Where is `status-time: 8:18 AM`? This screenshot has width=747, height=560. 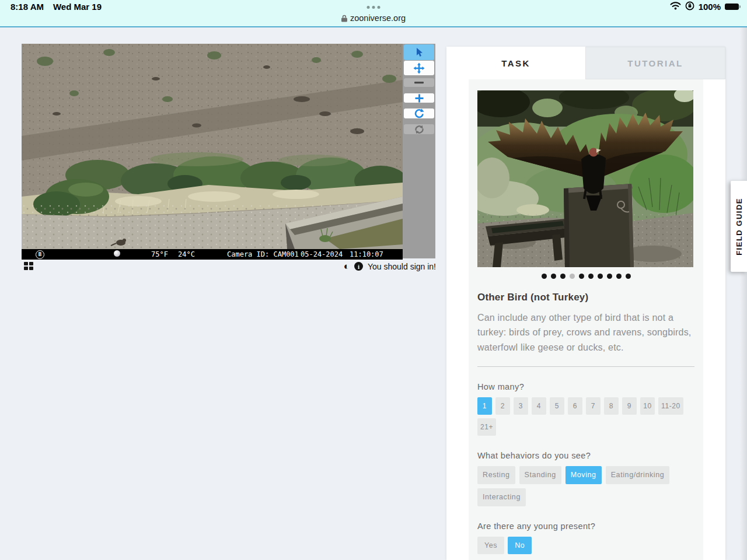
status-time: 8:18 AM is located at coordinates (27, 7).